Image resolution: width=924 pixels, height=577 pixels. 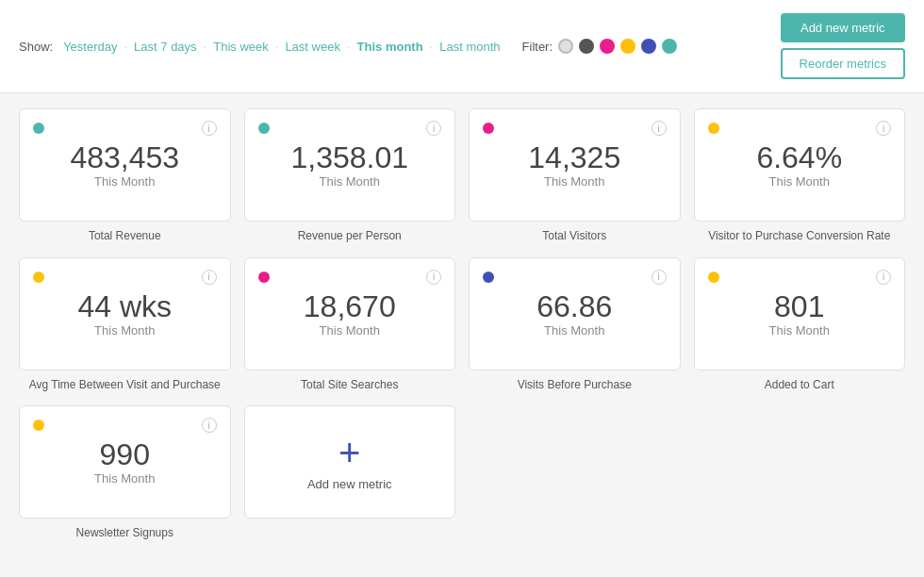 I want to click on filter-lastmonth: Last month, so click(x=470, y=47).